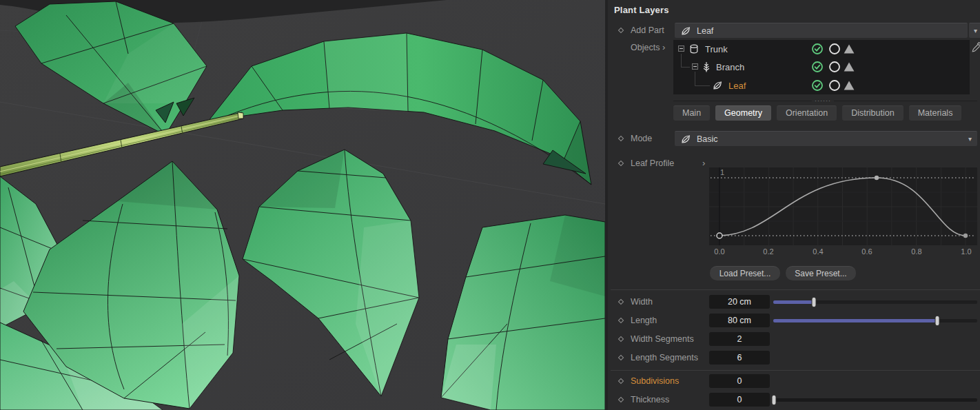 This screenshot has height=410, width=980. Describe the element at coordinates (745, 273) in the screenshot. I see `load-preset-button: Load Preset...` at that location.